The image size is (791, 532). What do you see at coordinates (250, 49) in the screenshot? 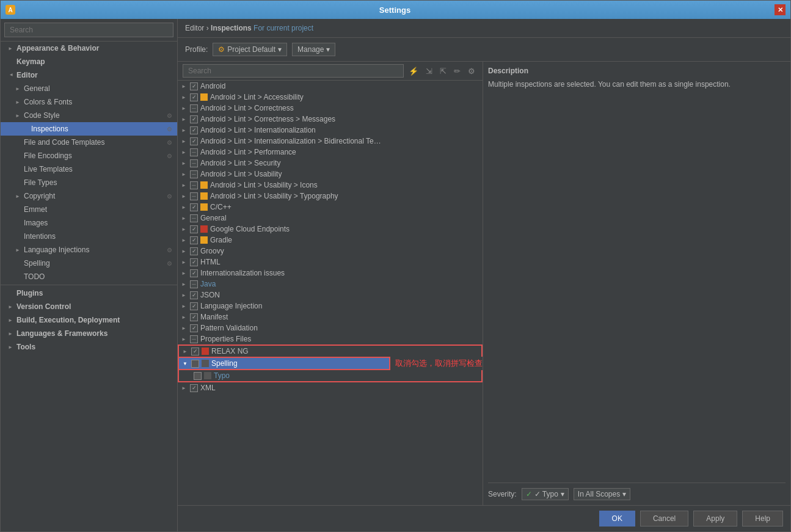
I see `profile-dropdown: ⚙ Project Default ▾` at bounding box center [250, 49].